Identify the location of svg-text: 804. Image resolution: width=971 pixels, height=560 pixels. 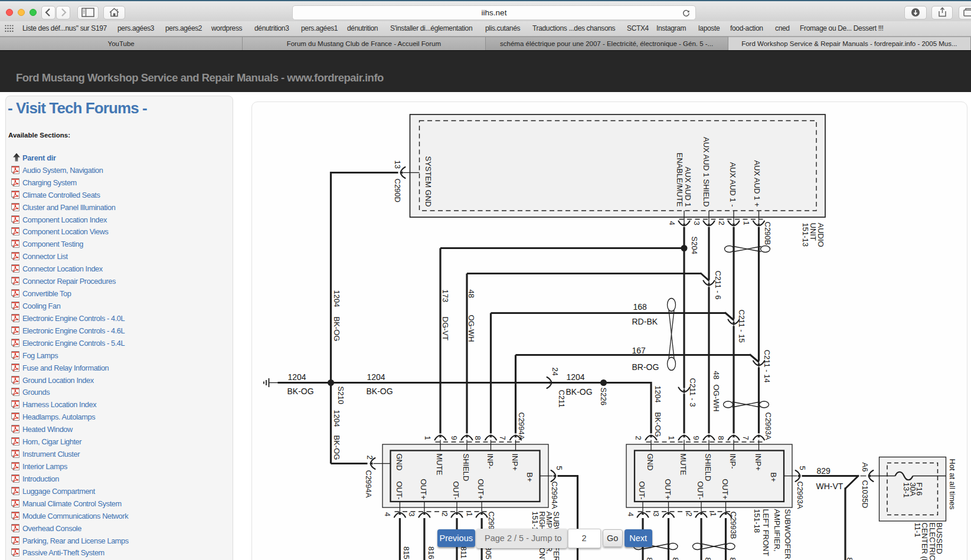
(732, 558).